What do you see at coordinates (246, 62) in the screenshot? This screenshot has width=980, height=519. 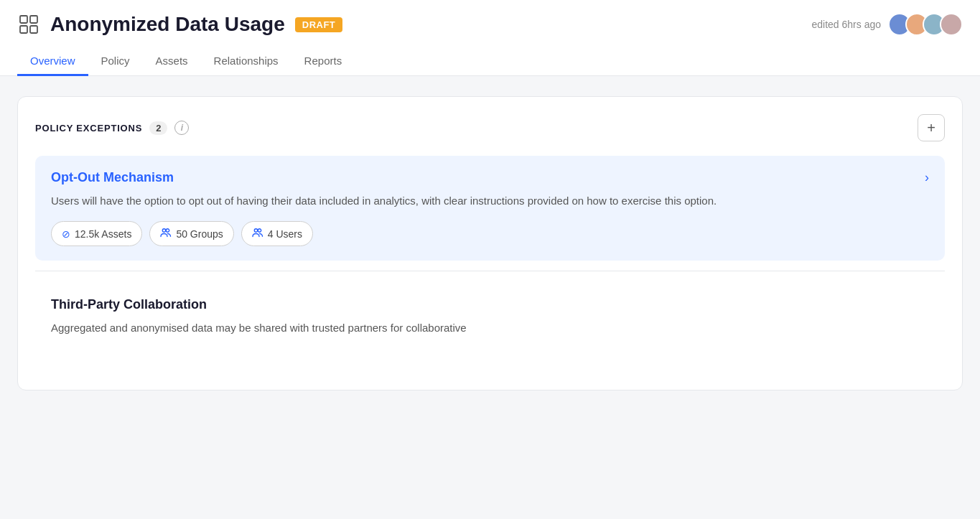 I see `tab-relationships: Relationships` at bounding box center [246, 62].